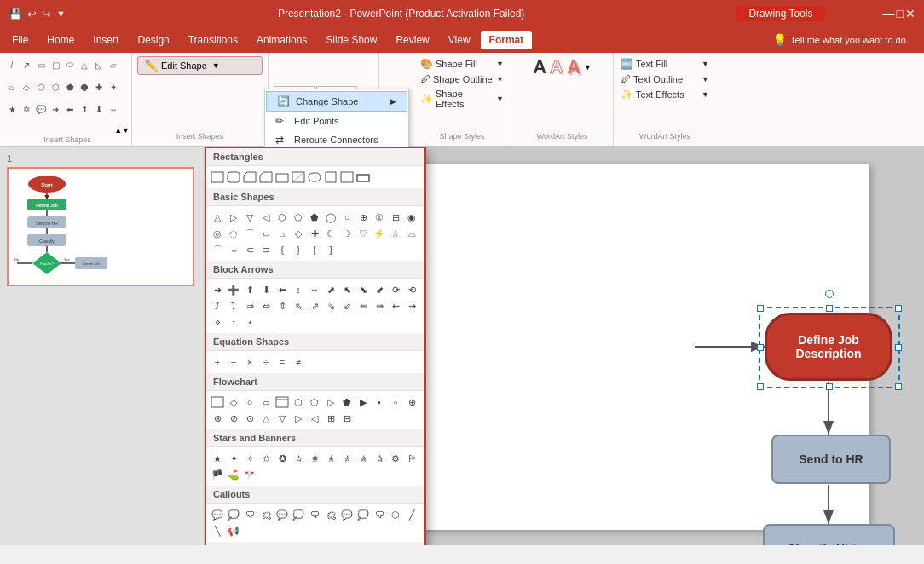 This screenshot has width=924, height=564. Describe the element at coordinates (459, 40) in the screenshot. I see `menu-view: View` at that location.